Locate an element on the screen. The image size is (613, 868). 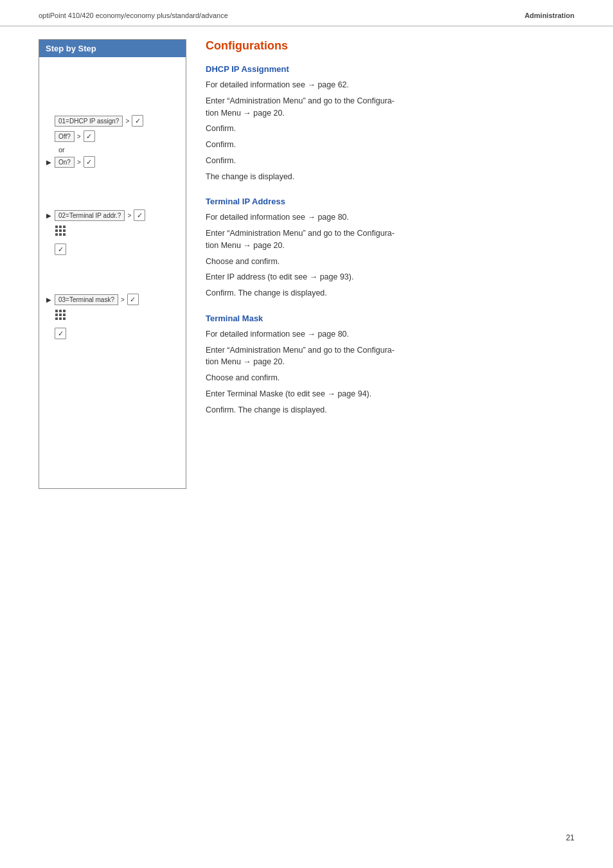
arrow-on: ▶ is located at coordinates (49, 162).